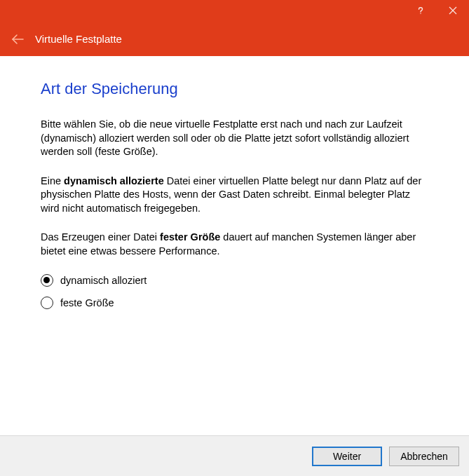  Describe the element at coordinates (234, 11) in the screenshot. I see `window-titlebar` at that location.